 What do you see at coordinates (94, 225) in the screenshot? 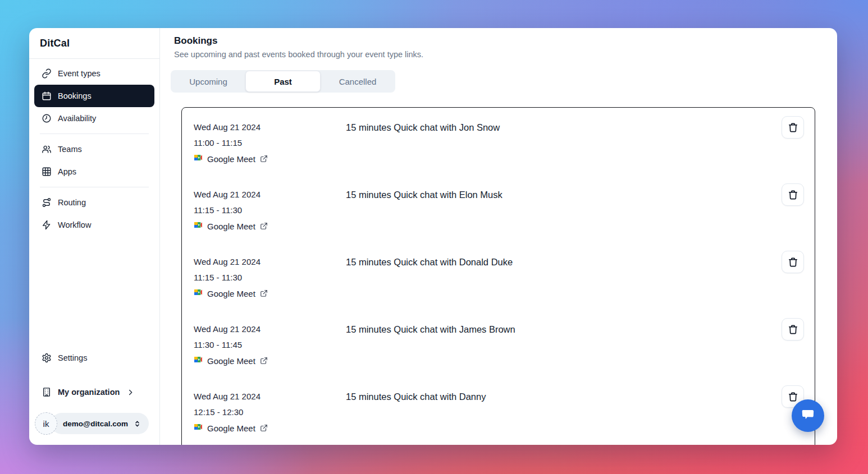
I see `sidebar-item-workflow: Workflow` at bounding box center [94, 225].